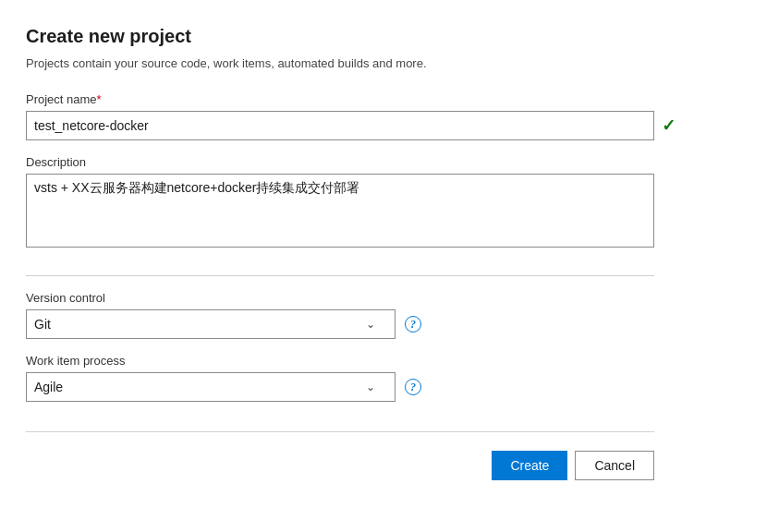  What do you see at coordinates (340, 211) in the screenshot?
I see `description-input: vsts + XX云服务器构建netcore+docker持续集成交付部署` at bounding box center [340, 211].